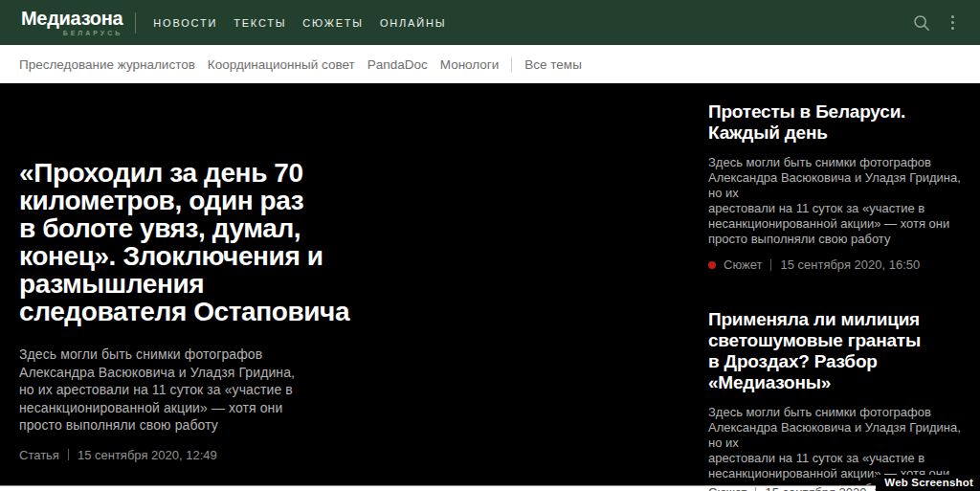  What do you see at coordinates (837, 264) in the screenshot?
I see `side-article-meta: Сюжет 15 сентября 2020, 16:50` at bounding box center [837, 264].